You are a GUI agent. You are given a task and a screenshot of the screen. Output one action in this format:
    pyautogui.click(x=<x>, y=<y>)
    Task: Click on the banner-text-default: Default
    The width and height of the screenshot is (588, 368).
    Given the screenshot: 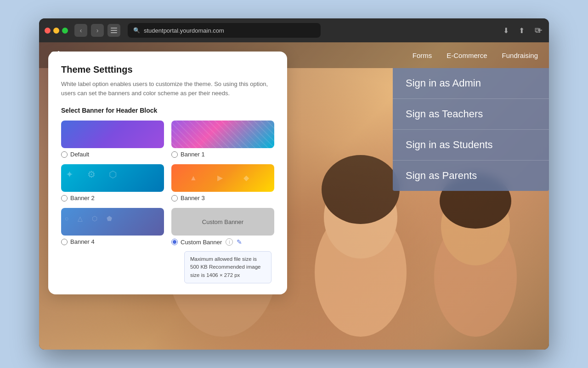 What is the action you would take?
    pyautogui.click(x=80, y=155)
    